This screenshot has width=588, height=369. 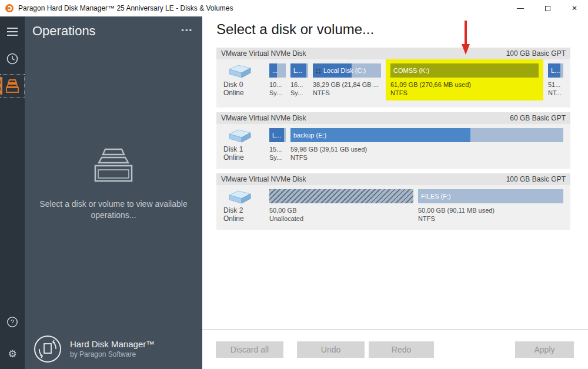 What do you see at coordinates (112, 344) in the screenshot?
I see `brand-name: Hard Disk Manager™` at bounding box center [112, 344].